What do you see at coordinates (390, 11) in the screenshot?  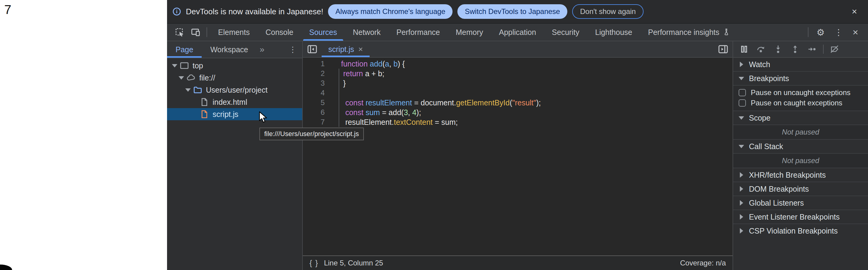 I see `always-match-language-button: Always match Chrome's language` at bounding box center [390, 11].